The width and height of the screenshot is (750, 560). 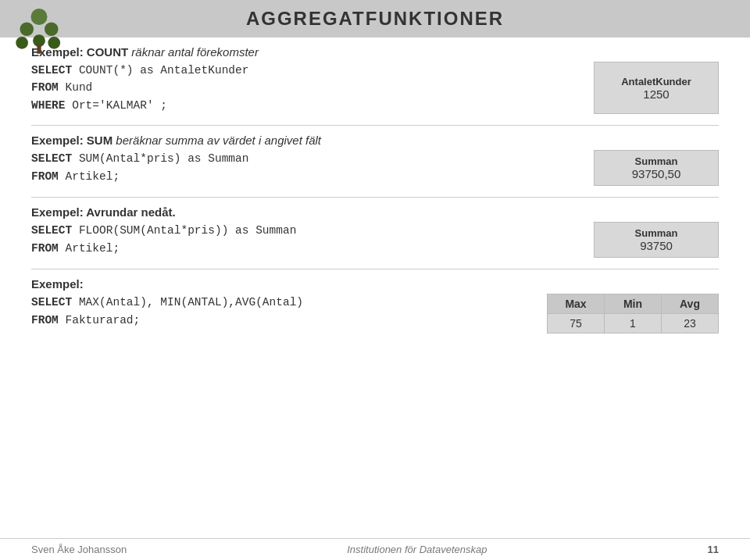 What do you see at coordinates (375, 19) in the screenshot?
I see `header-bar: Aggregatfunktioner` at bounding box center [375, 19].